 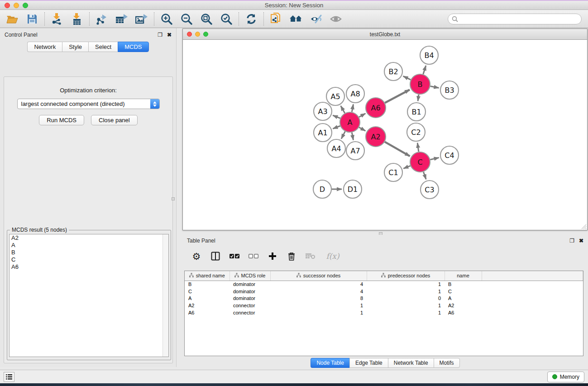 What do you see at coordinates (406, 299) in the screenshot?
I see `cell-predecessor-nodes: 0` at bounding box center [406, 299].